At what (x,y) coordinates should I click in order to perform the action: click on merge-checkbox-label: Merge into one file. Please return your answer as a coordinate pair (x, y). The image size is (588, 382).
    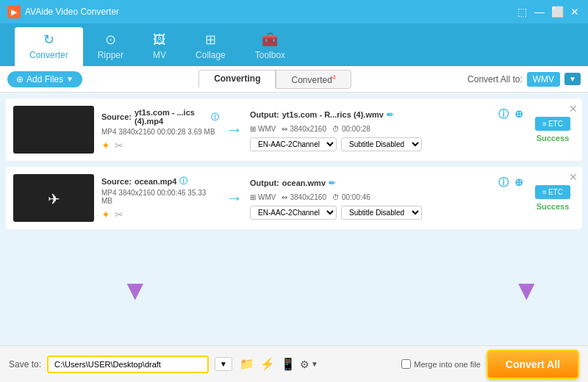
    Looking at the image, I should click on (441, 364).